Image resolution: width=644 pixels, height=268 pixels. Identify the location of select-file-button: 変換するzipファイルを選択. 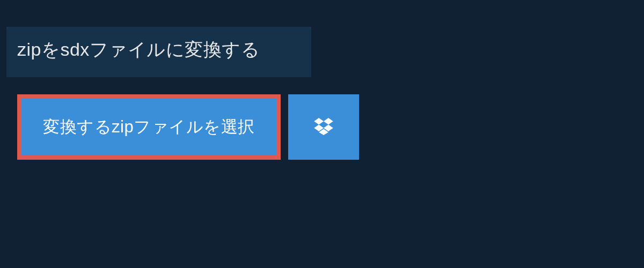
(149, 127).